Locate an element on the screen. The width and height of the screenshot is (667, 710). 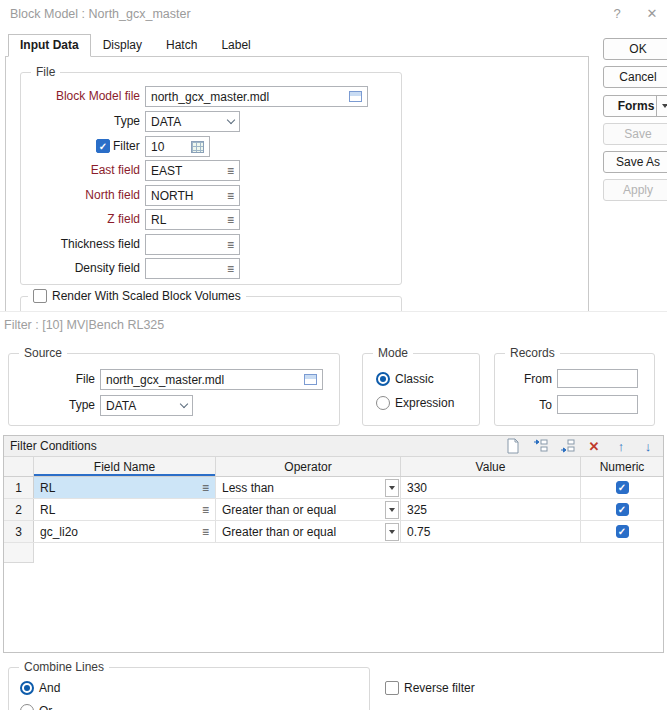
table-row: 2 RL ≡ Greater than or equal 325 ✓ is located at coordinates (334, 510).